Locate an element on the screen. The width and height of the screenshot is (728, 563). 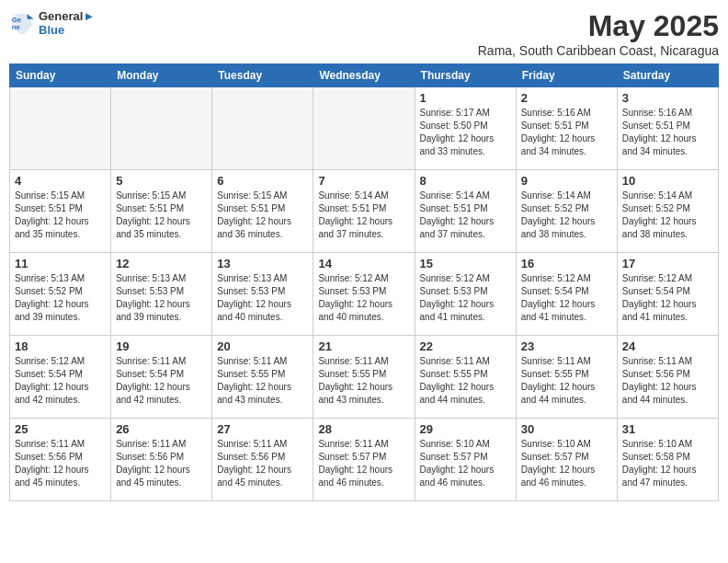
calendar-cell: 17Sunrise: 5:12 AM Sunset: 5:54 PM Dayli… is located at coordinates (667, 294).